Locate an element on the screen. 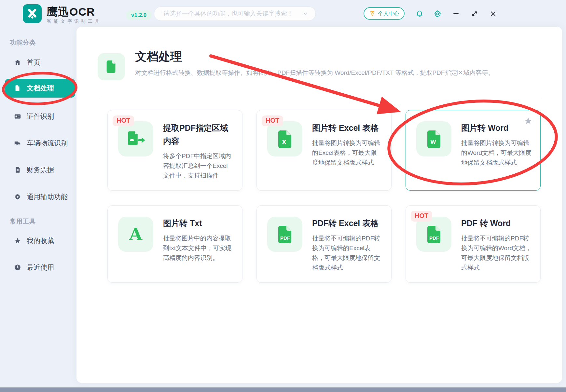 The image size is (566, 392). close-button is located at coordinates (493, 14).